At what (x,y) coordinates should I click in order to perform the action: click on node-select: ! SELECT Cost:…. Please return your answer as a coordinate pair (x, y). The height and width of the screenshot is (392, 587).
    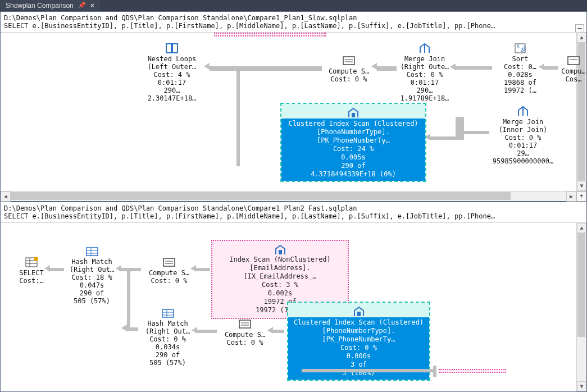
    Looking at the image, I should click on (31, 271).